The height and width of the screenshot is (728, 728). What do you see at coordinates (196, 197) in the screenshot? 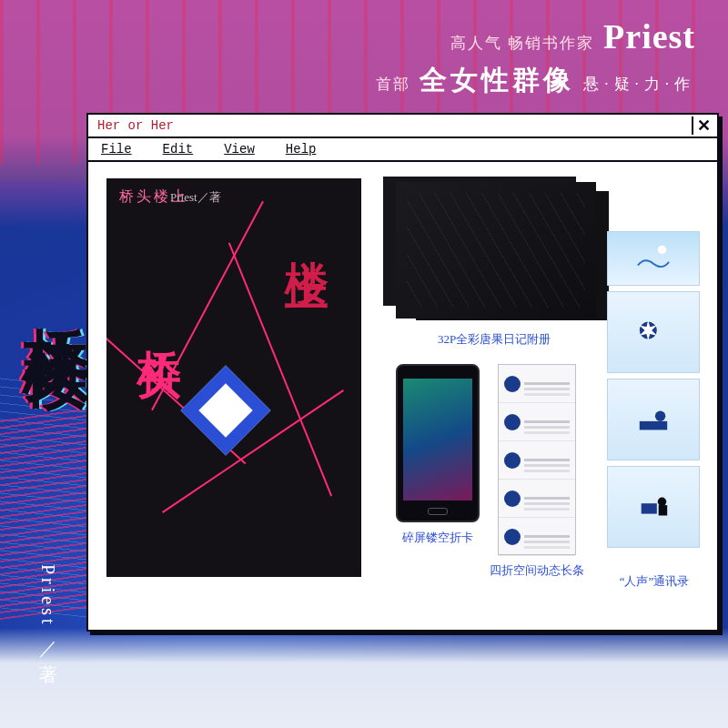
I see `book-author: Priest／著` at bounding box center [196, 197].